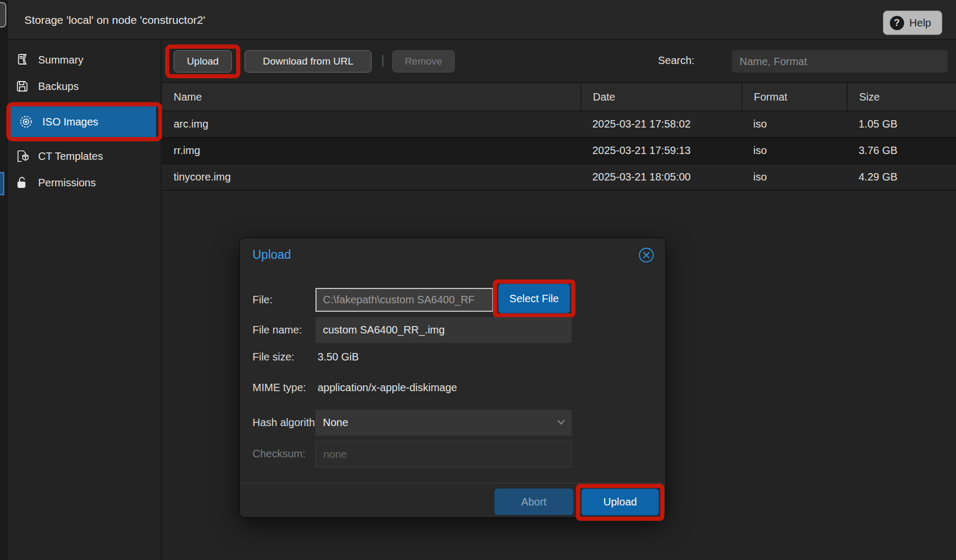 This screenshot has width=956, height=560. Describe the element at coordinates (444, 330) in the screenshot. I see `file-name-input` at that location.